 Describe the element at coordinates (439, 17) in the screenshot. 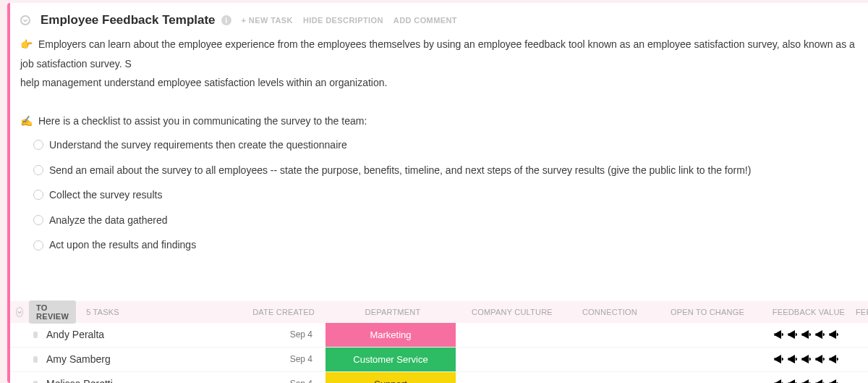

I see `list-header: Employee Feedback Template i + NEW TASK …` at that location.